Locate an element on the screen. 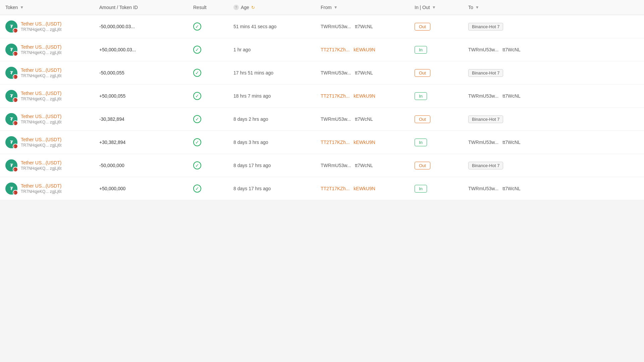 This screenshot has width=644, height=362. inout-filter-icon: ▼ is located at coordinates (434, 7).